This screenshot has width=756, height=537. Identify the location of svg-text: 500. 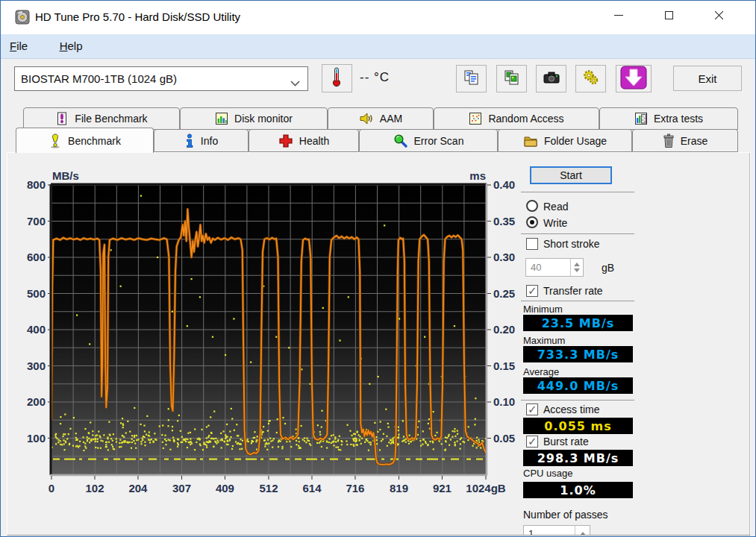
(36, 294).